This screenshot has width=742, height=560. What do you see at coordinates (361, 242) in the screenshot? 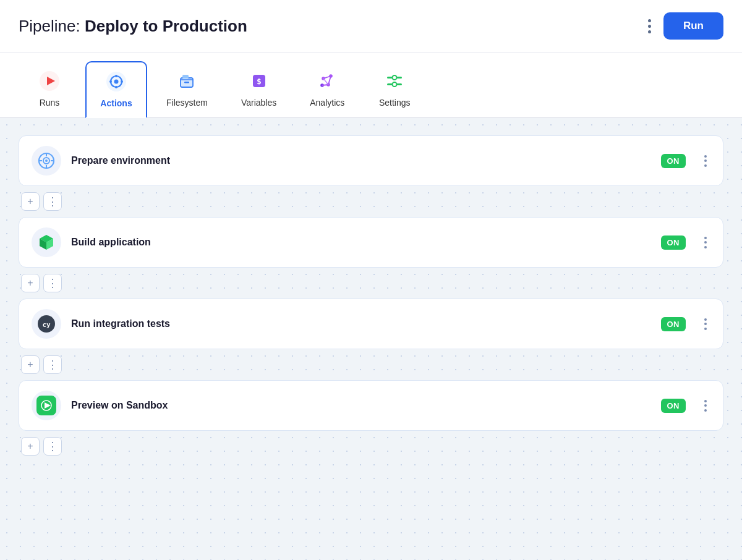
I see `action-name-build-app: Build application` at bounding box center [361, 242].